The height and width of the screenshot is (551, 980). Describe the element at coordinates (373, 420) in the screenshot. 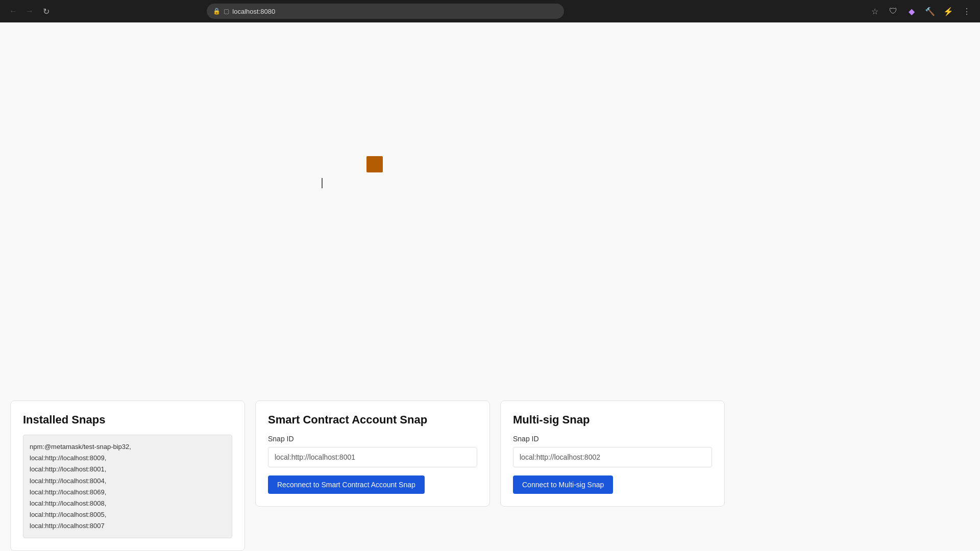

I see `smart-contract-title: Smart Contract Account Snap` at that location.